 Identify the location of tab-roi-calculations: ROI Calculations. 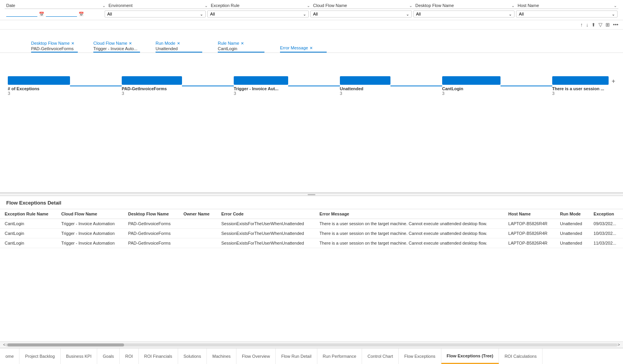
(521, 356).